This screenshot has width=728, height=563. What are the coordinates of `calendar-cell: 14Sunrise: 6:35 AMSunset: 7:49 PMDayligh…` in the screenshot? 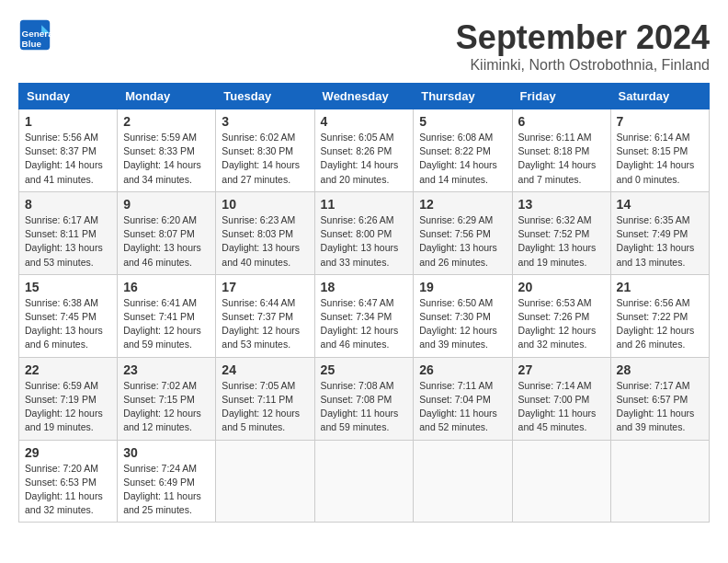 It's located at (660, 233).